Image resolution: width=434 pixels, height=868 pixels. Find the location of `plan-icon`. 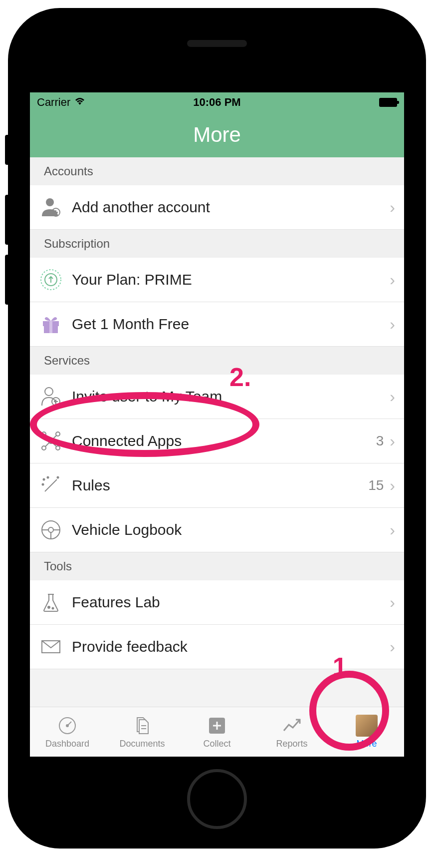

plan-icon is located at coordinates (51, 280).